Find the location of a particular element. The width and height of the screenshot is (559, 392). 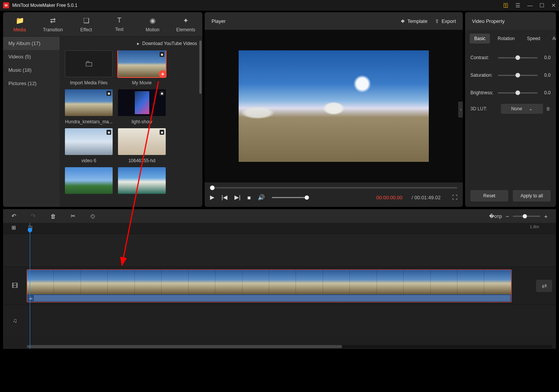

media-item: ■ 10646355-hd is located at coordinates (142, 146).